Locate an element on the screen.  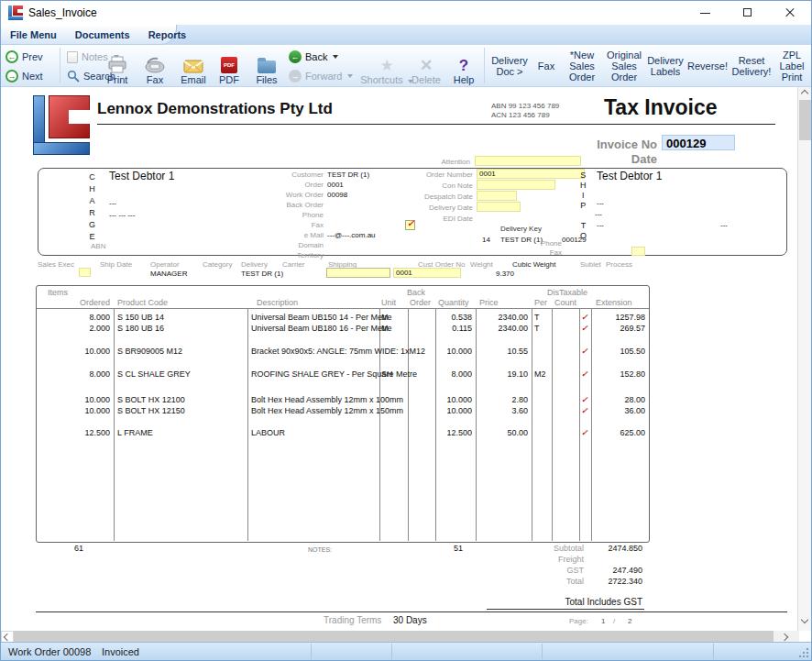
col-count: Count is located at coordinates (565, 303).